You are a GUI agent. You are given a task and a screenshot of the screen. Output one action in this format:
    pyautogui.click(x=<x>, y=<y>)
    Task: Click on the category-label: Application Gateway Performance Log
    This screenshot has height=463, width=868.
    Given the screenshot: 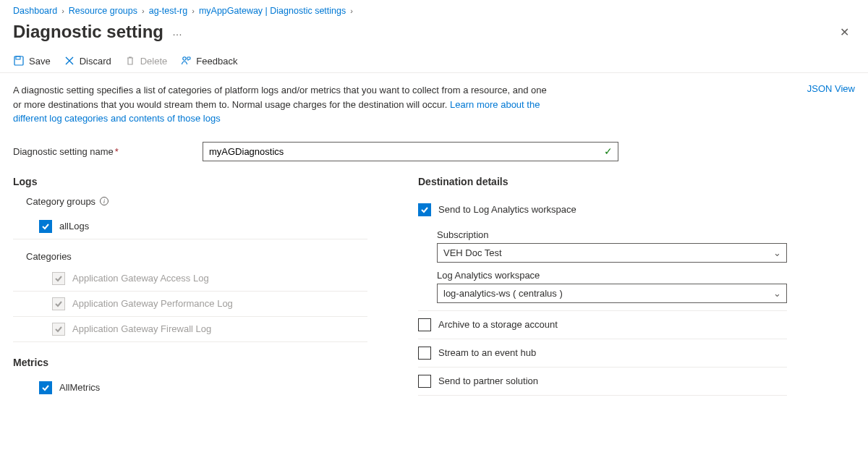 What is the action you would take?
    pyautogui.click(x=153, y=304)
    